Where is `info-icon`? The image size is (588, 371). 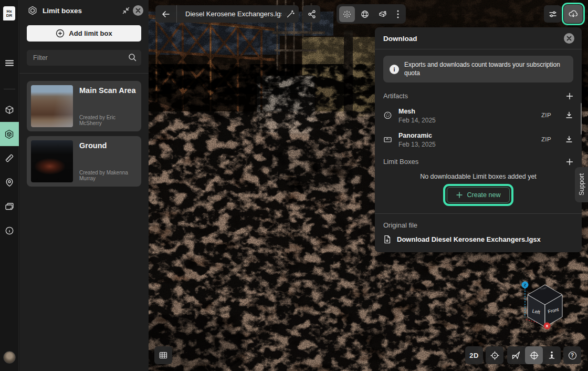 info-icon is located at coordinates (9, 231).